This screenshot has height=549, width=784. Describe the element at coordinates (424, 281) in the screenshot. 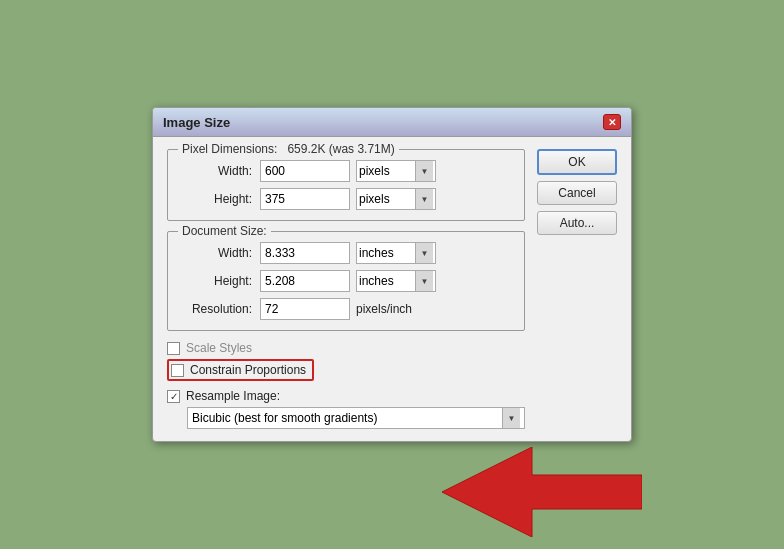

I see `doc-height-unit-arrow: ▼` at that location.